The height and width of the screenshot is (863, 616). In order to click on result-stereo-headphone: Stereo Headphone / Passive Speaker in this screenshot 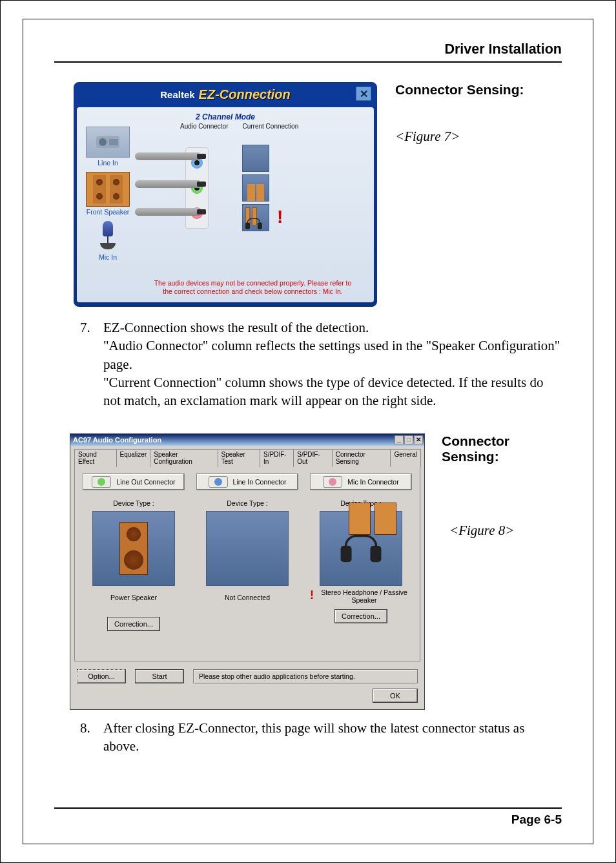, I will do `click(364, 598)`.